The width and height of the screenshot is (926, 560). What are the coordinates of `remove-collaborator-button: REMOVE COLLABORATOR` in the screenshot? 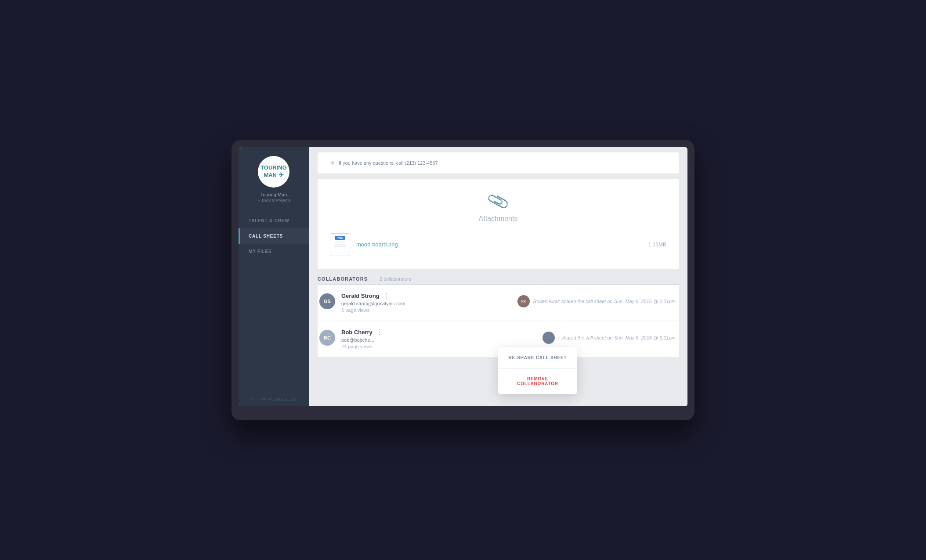 It's located at (538, 381).